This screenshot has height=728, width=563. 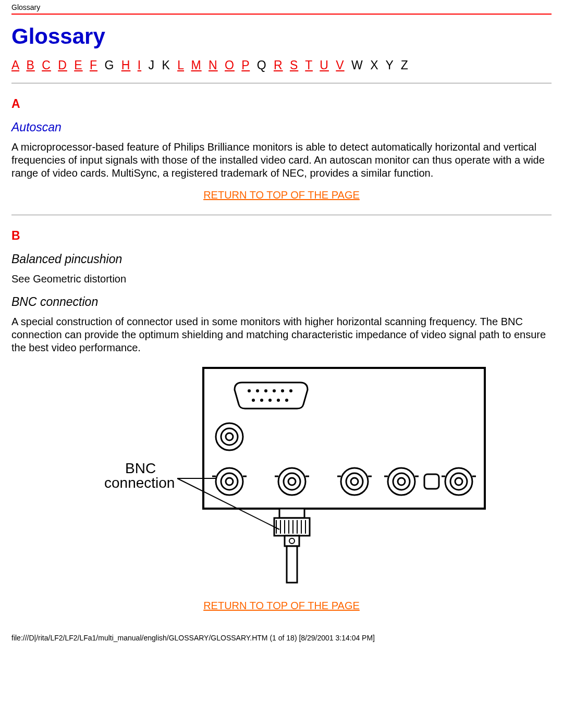 What do you see at coordinates (282, 161) in the screenshot?
I see `term-body-autoscan: A microprocessor-based feature of Philip…` at bounding box center [282, 161].